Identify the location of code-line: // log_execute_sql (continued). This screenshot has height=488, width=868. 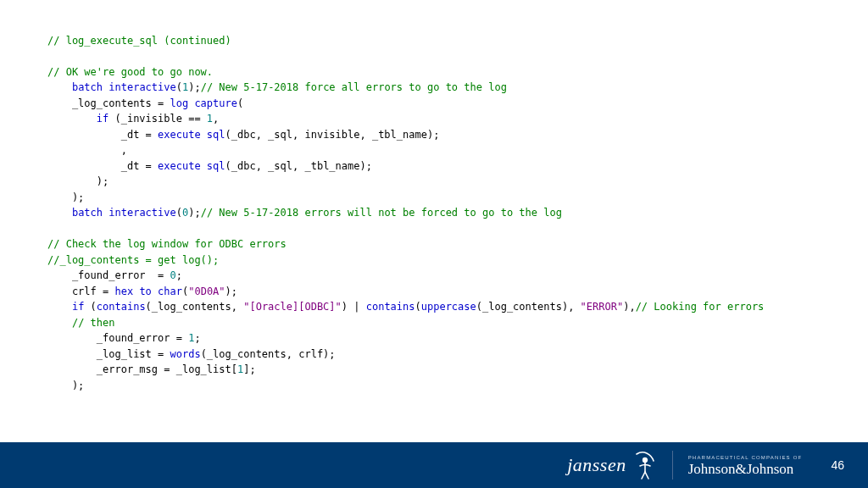
(139, 41).